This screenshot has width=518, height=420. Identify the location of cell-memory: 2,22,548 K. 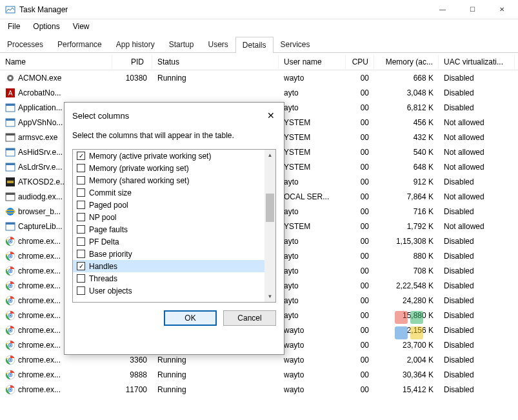
(406, 286).